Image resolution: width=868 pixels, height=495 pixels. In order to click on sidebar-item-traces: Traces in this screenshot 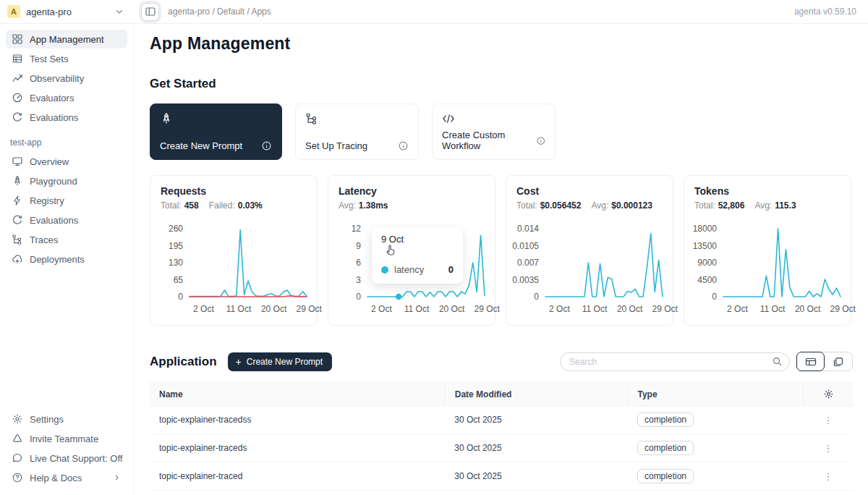, I will do `click(67, 240)`.